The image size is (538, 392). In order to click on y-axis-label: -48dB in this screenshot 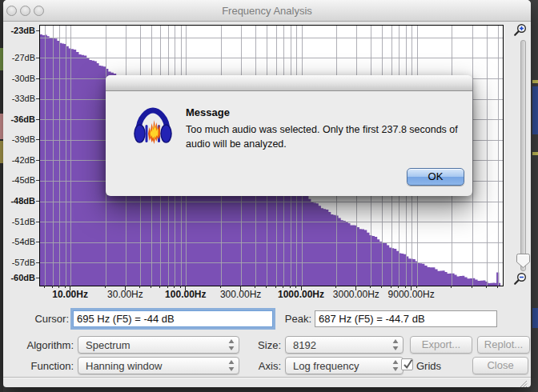, I will do `click(20, 201)`.